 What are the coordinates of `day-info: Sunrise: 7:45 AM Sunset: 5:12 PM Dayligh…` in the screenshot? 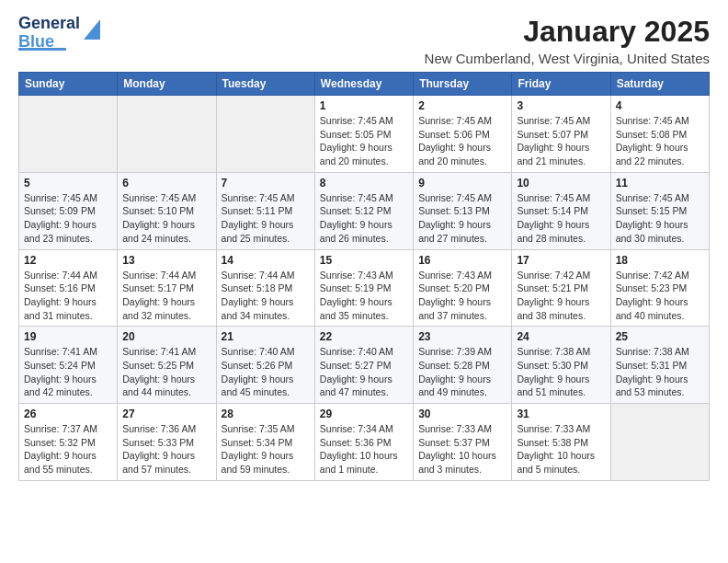 It's located at (364, 219).